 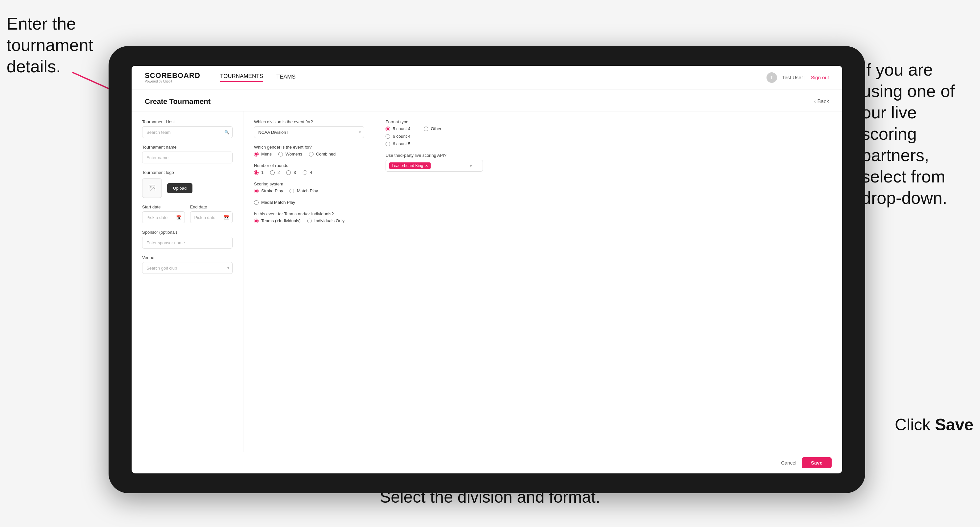 I want to click on click-save-prefix: Click, so click(x=915, y=425).